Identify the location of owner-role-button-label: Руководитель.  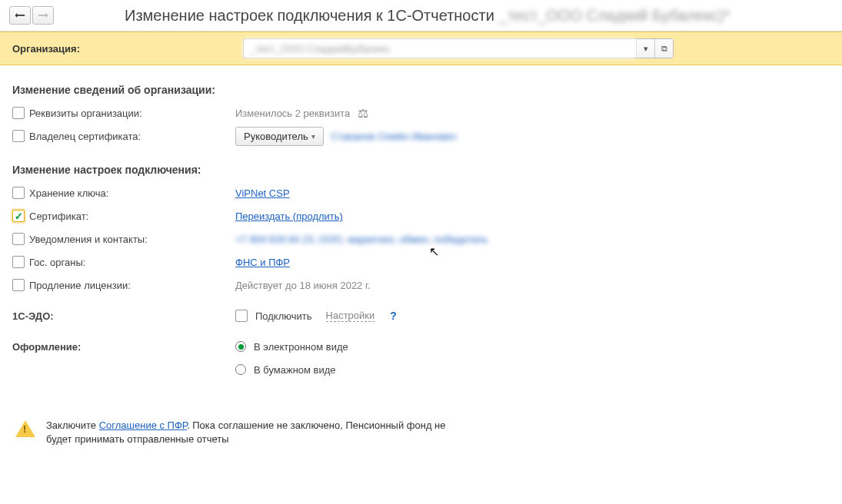
(276, 137).